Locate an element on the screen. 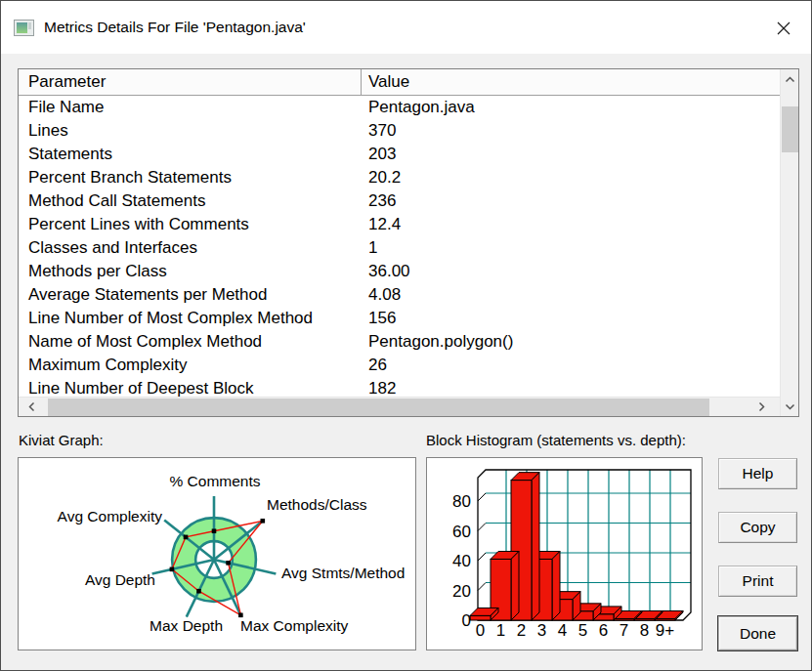 The height and width of the screenshot is (671, 812). table-row: Line Number of Most Complex Method156 is located at coordinates (399, 318).